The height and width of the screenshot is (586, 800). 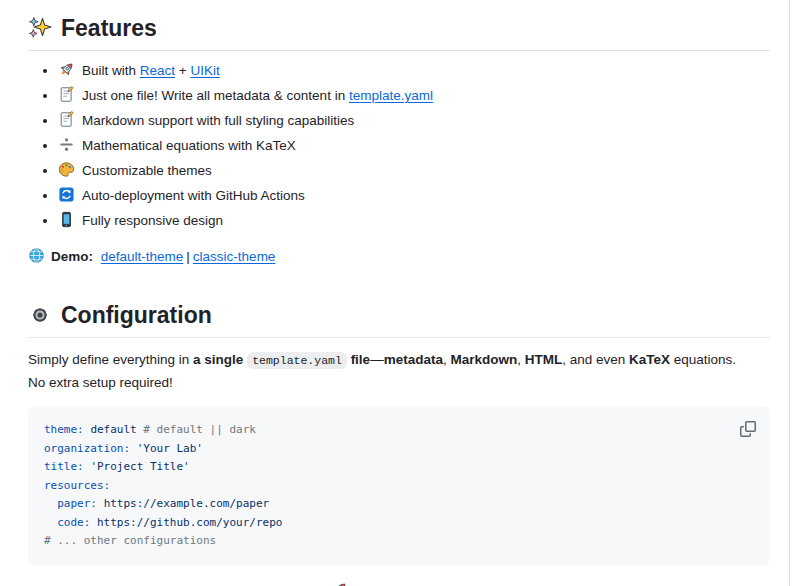 What do you see at coordinates (484, 360) in the screenshot?
I see `bold-text: Markdown` at bounding box center [484, 360].